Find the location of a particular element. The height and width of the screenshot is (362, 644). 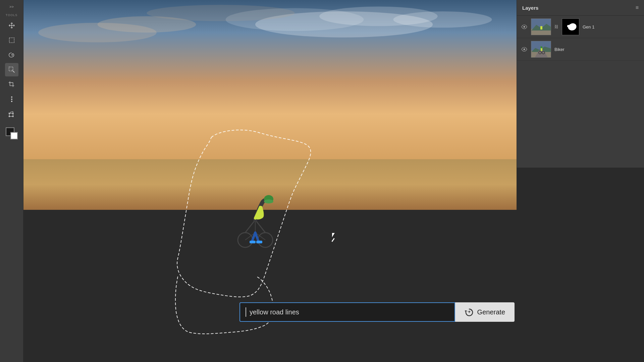

object-select-tool-button is located at coordinates (12, 70).